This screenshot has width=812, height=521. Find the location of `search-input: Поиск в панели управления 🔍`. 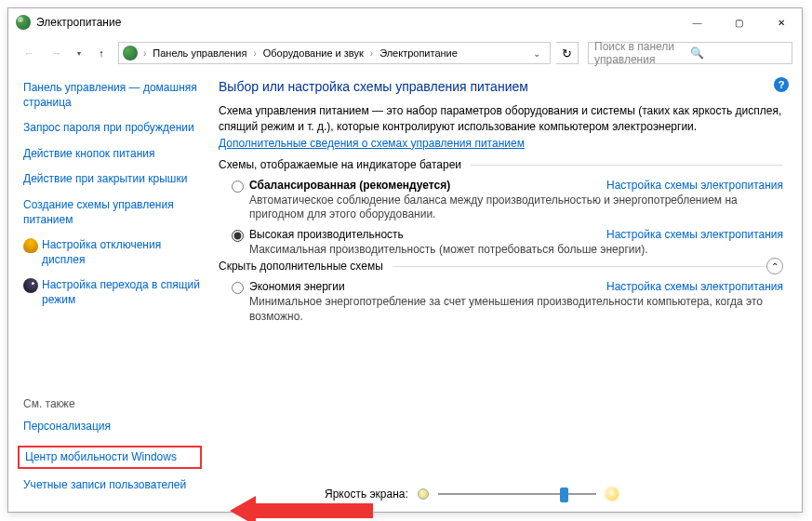

search-input: Поиск в панели управления 🔍 is located at coordinates (690, 53).